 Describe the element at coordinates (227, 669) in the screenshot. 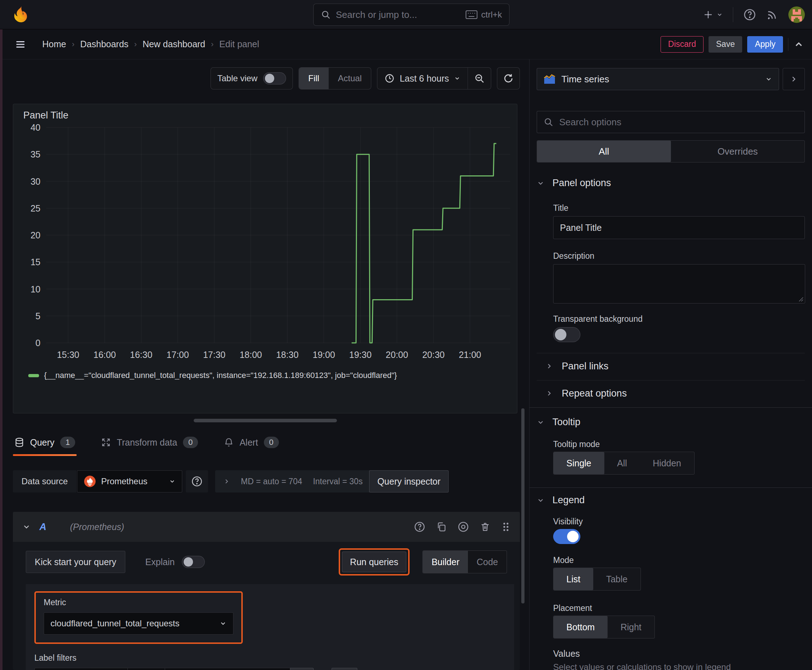

I see `select-value-dropdown: Select value` at that location.